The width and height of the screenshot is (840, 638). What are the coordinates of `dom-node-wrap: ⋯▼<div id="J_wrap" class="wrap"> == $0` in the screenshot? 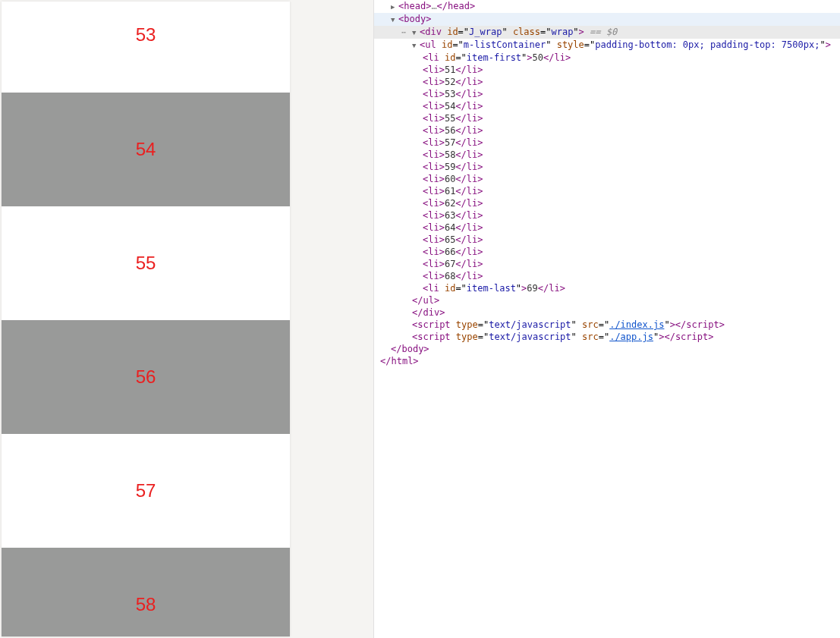 It's located at (607, 32).